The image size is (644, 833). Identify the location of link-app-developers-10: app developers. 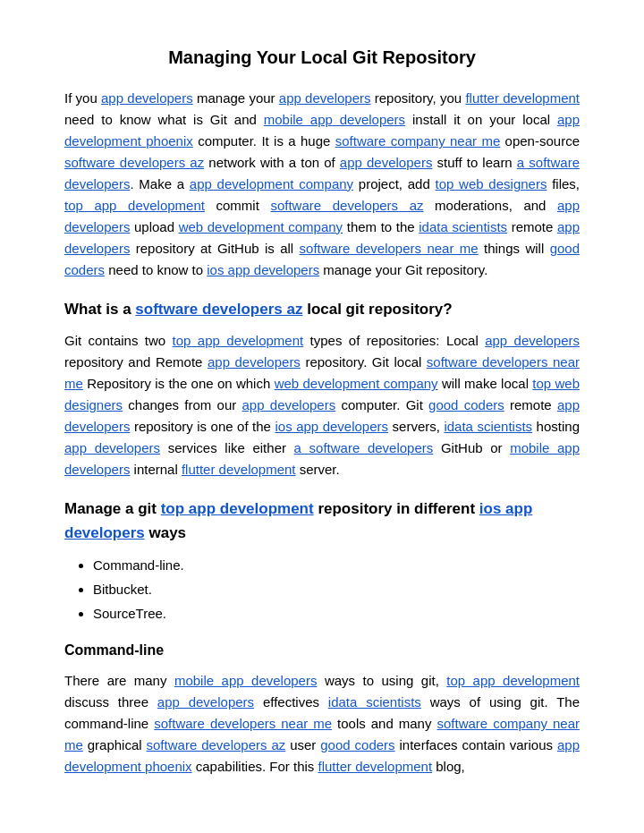
(113, 447).